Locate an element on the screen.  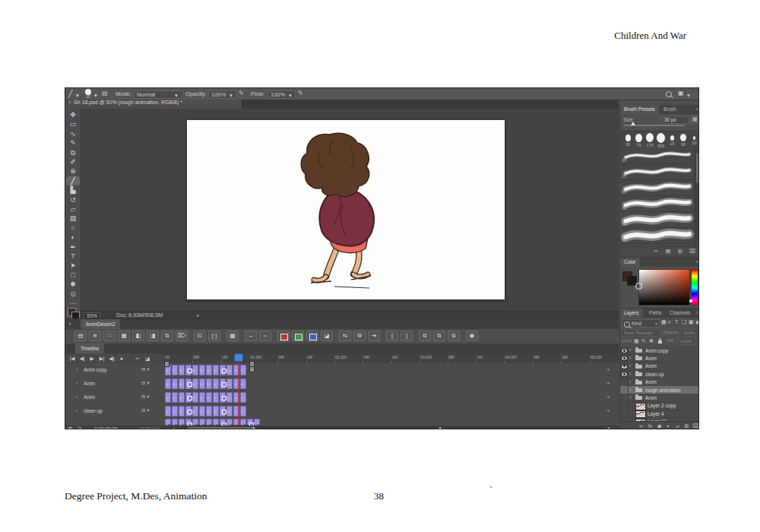
filter-type-layers-icon: T is located at coordinates (678, 323).